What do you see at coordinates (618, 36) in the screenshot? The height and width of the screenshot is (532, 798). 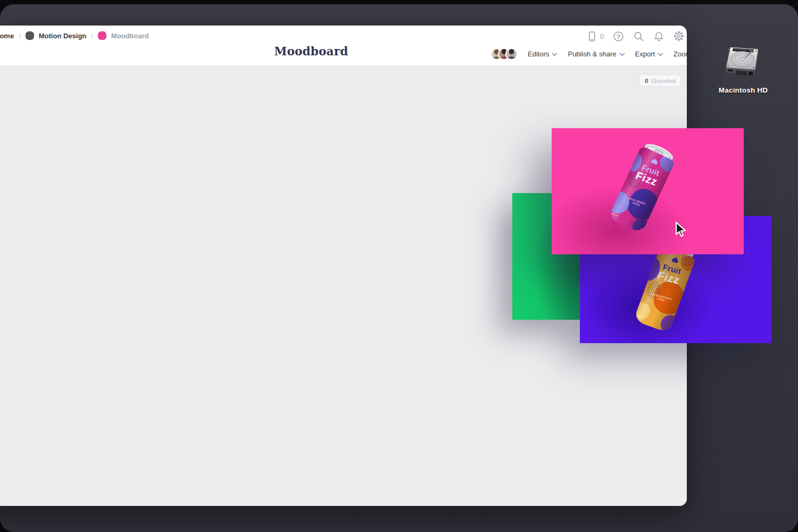 I see `help-icon: ?` at bounding box center [618, 36].